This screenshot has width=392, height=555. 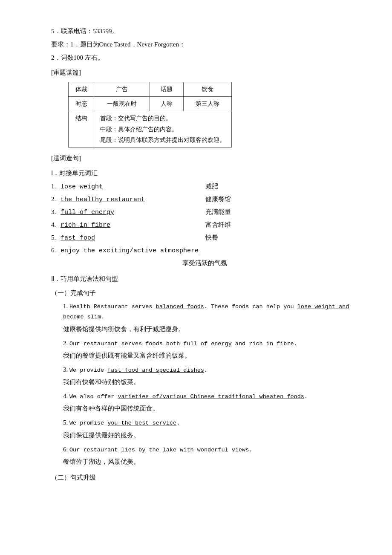 What do you see at coordinates (205, 32) in the screenshot?
I see `intro-line-1: 5．联系电话：533599。` at bounding box center [205, 32].